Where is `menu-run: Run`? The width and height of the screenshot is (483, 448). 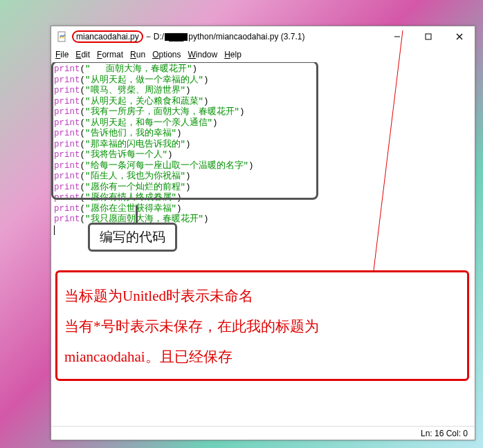
menu-run: Run is located at coordinates (138, 55).